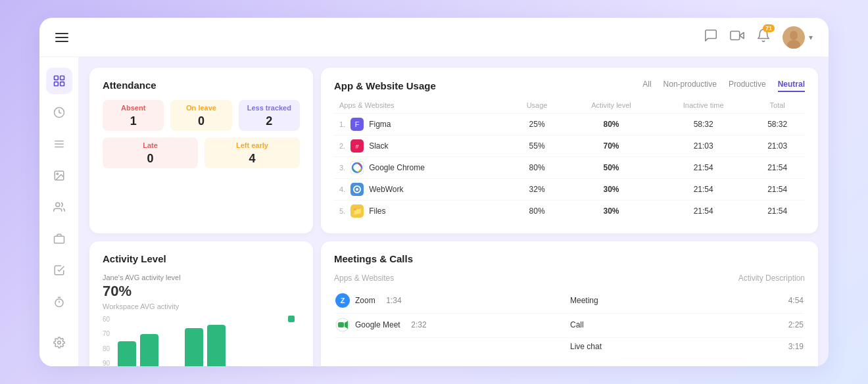 This screenshot has width=868, height=384. Describe the element at coordinates (612, 212) in the screenshot. I see `app-activity-4: 30%` at that location.